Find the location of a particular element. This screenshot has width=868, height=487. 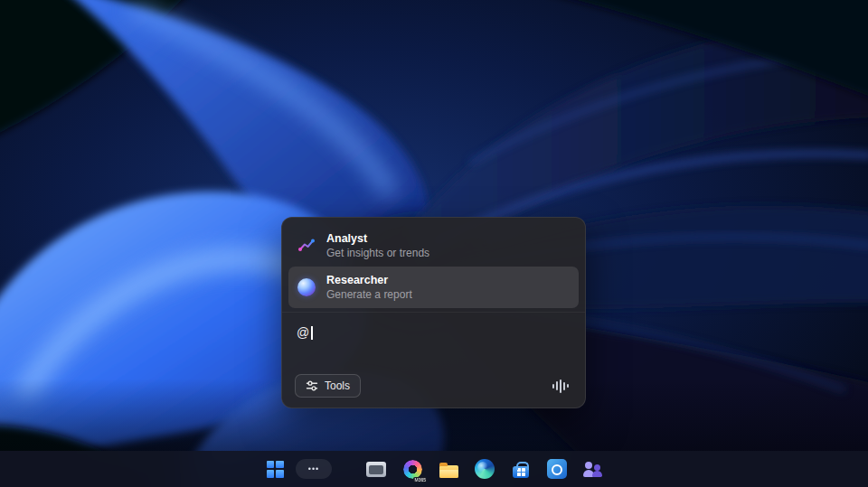

taskbar-app-window is located at coordinates (376, 469).